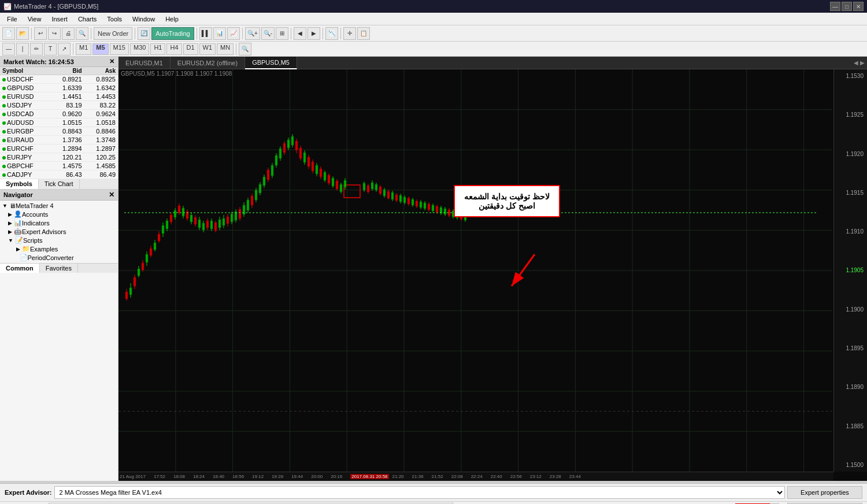 This screenshot has width=867, height=504. I want to click on chart-tab-eurusd-m2: EURUSD,M2 (offline), so click(208, 63).